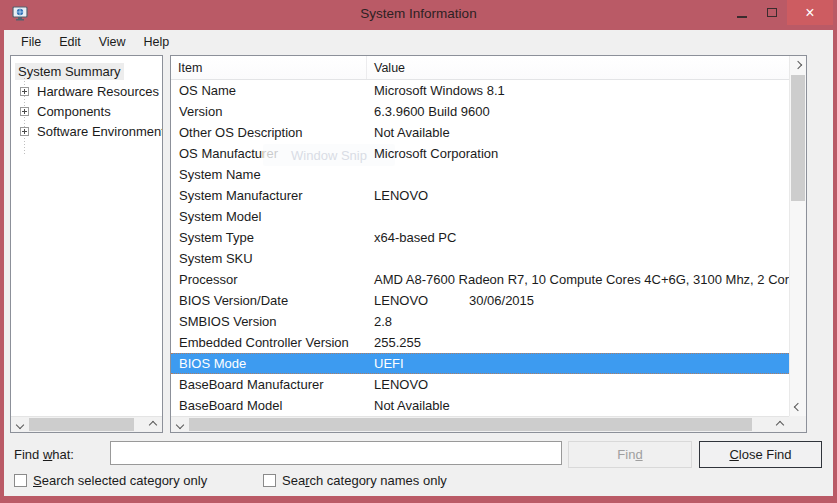 The height and width of the screenshot is (503, 837). Describe the element at coordinates (630, 454) in the screenshot. I see `find-button: Find` at that location.